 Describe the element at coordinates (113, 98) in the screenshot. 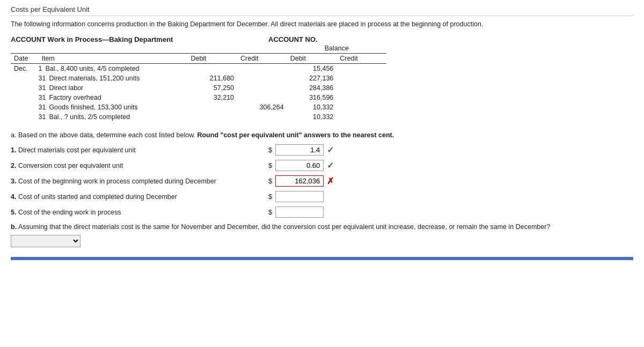

I see `row-item: 31Factory overhead` at that location.